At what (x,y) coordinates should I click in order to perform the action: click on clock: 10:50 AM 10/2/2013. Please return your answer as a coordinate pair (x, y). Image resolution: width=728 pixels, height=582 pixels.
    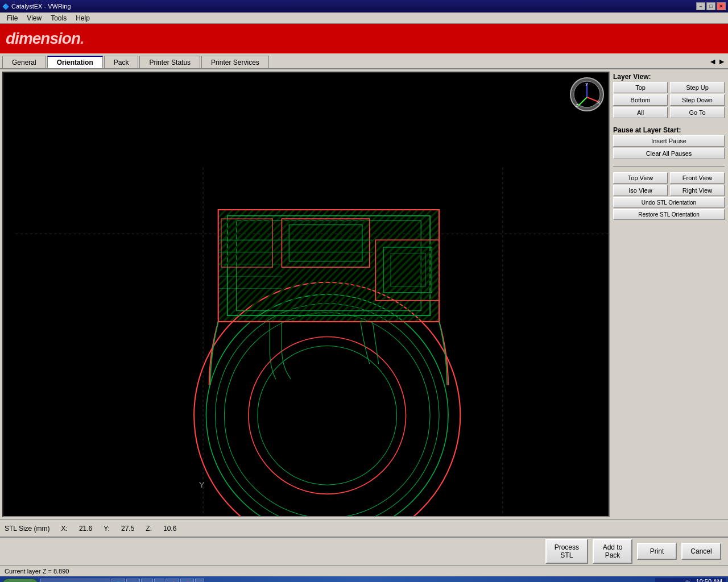
    Looking at the image, I should click on (709, 580).